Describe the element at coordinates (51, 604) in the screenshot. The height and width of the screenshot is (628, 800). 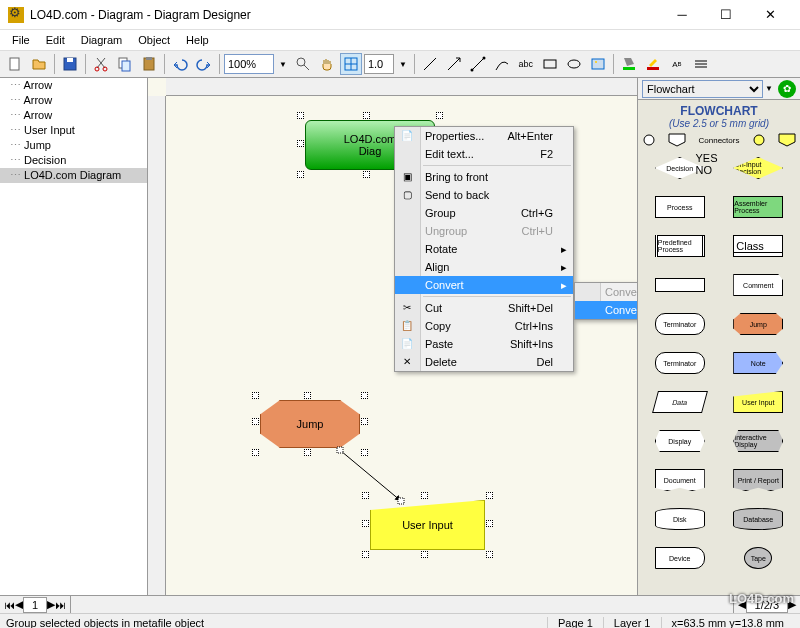
I see `page-nav-next-icon: ▶` at that location.